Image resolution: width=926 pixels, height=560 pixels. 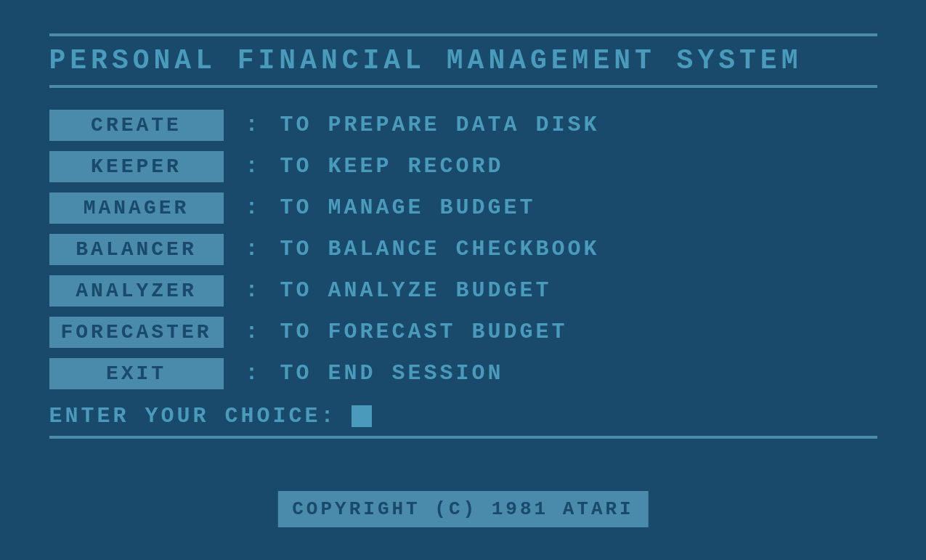 What do you see at coordinates (408, 208) in the screenshot?
I see `manager-description: TO MANAGE BUDGET` at bounding box center [408, 208].